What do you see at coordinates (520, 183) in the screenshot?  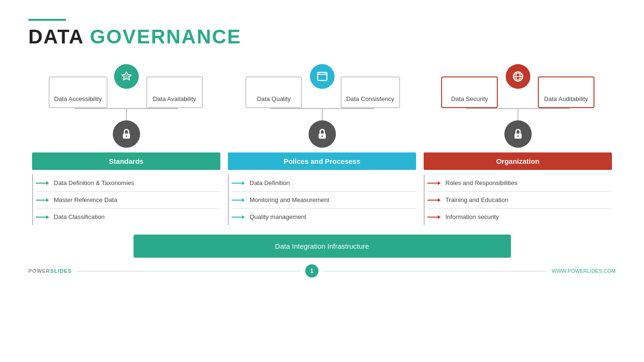 I see `list-item: Roles and Responsibilities` at bounding box center [520, 183].